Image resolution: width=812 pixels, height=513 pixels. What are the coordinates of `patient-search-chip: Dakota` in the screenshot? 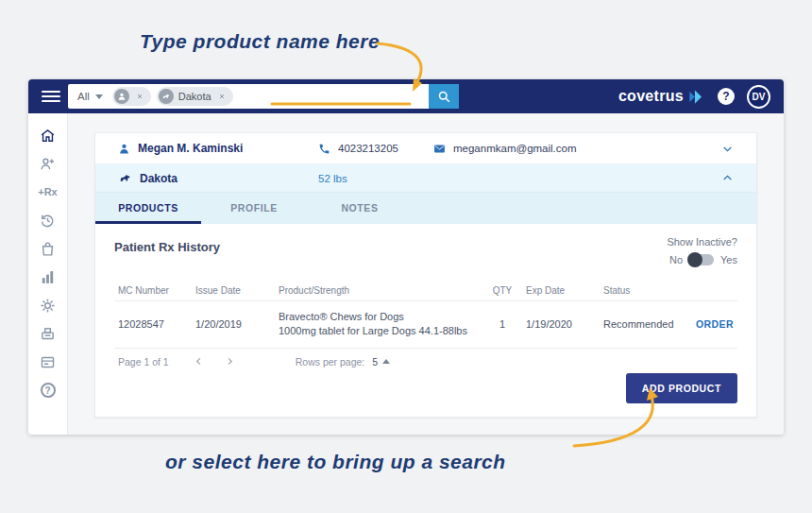 It's located at (195, 96).